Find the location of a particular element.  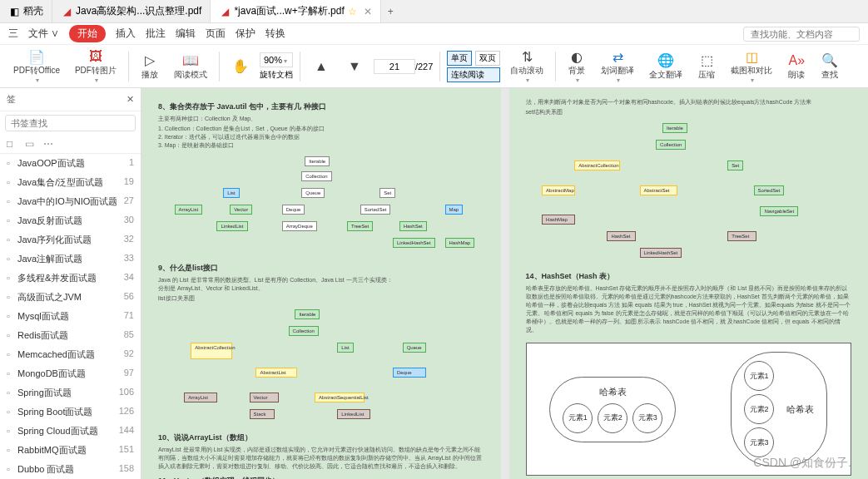

translate-icon: ⇄ is located at coordinates (618, 57).